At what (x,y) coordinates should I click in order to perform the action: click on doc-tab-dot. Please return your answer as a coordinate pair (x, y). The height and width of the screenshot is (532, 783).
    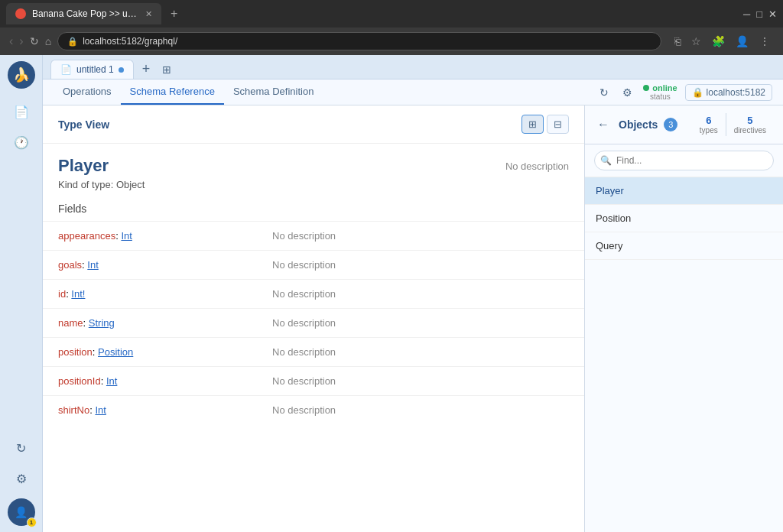
    Looking at the image, I should click on (121, 70).